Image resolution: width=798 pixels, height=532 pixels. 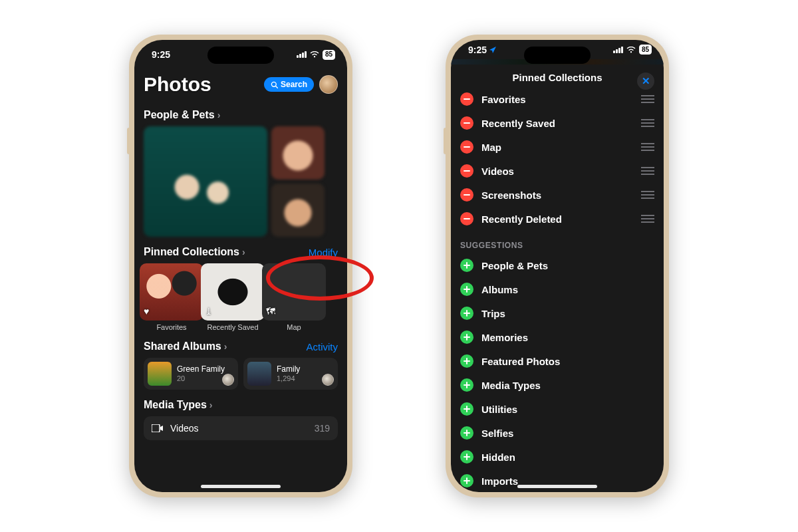 What do you see at coordinates (291, 374) in the screenshot?
I see `shared-album-card: Family1,294` at bounding box center [291, 374].